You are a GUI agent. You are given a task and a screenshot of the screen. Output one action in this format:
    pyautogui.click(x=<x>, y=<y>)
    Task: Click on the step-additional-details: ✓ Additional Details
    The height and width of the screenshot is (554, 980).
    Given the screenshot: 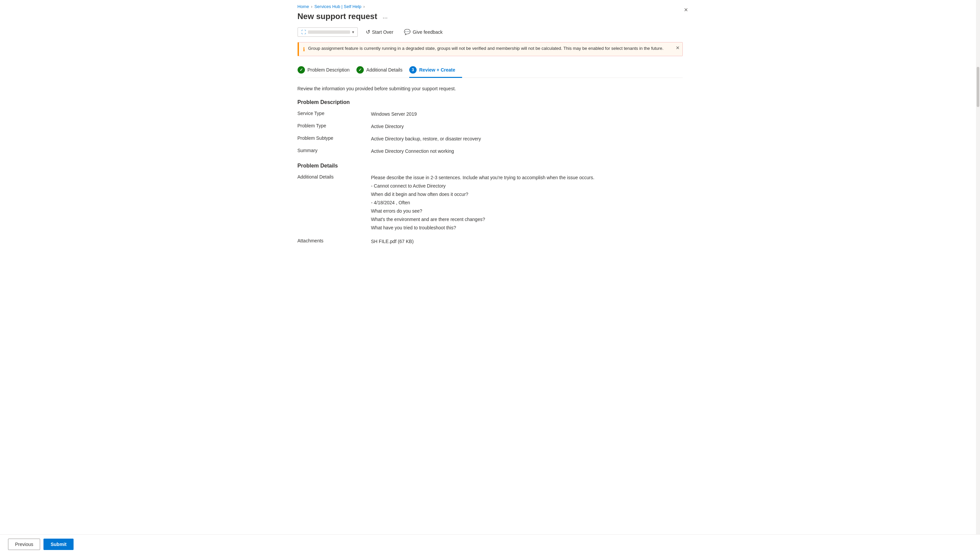 What is the action you would take?
    pyautogui.click(x=383, y=70)
    